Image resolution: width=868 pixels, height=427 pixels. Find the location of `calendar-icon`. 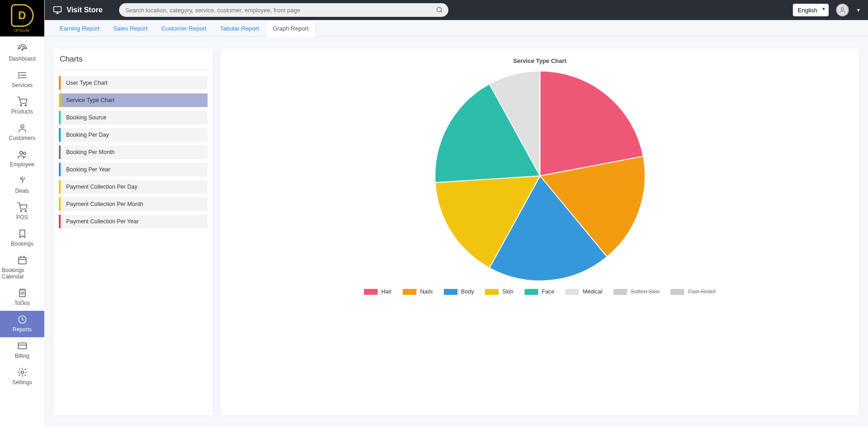

calendar-icon is located at coordinates (22, 260).